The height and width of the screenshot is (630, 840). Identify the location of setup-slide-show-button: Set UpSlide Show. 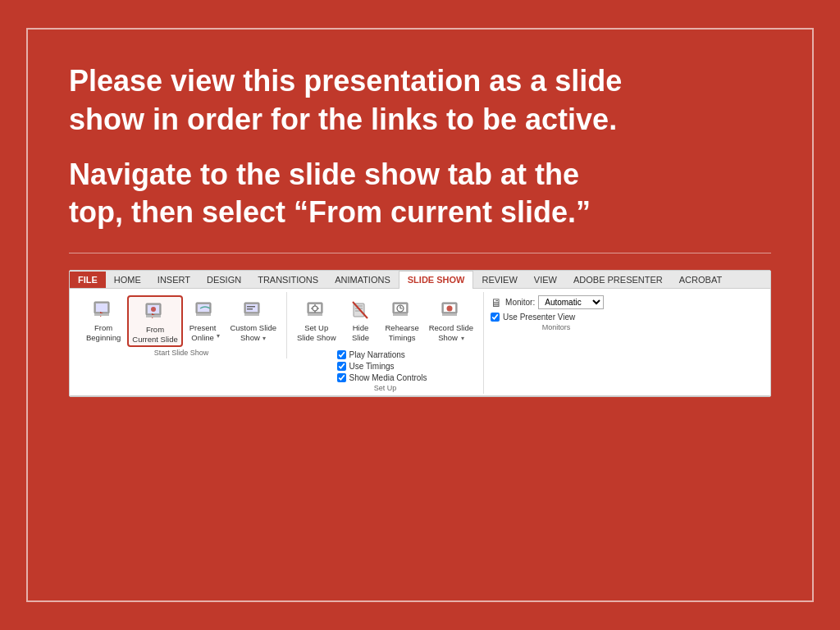
(317, 320).